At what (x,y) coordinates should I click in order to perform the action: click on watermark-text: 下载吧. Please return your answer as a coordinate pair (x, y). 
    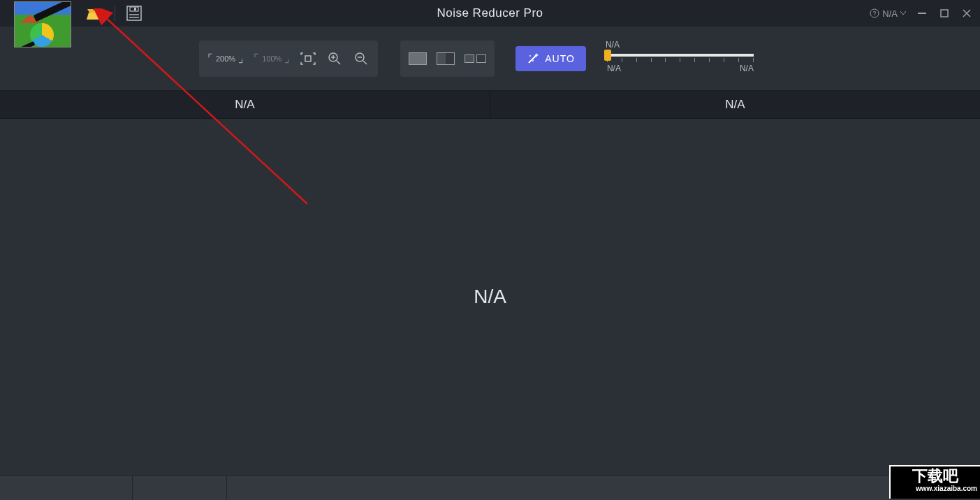
    Looking at the image, I should click on (935, 476).